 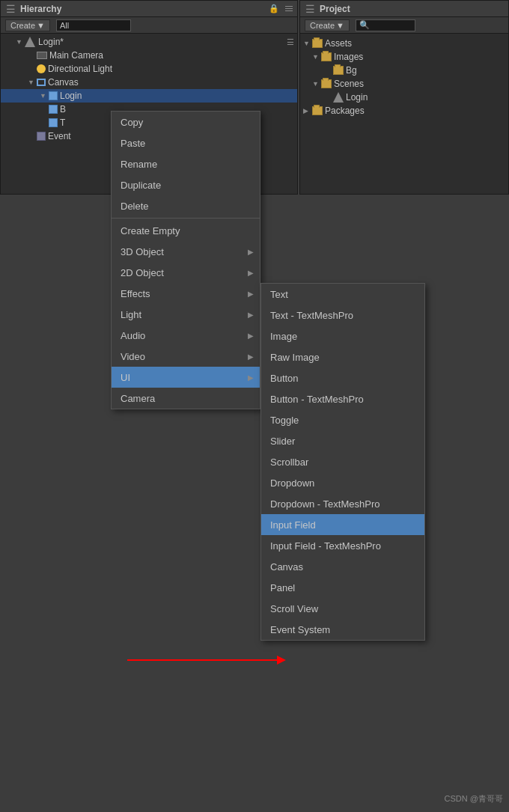 I want to click on context-menu-camera: Camera, so click(x=186, y=398).